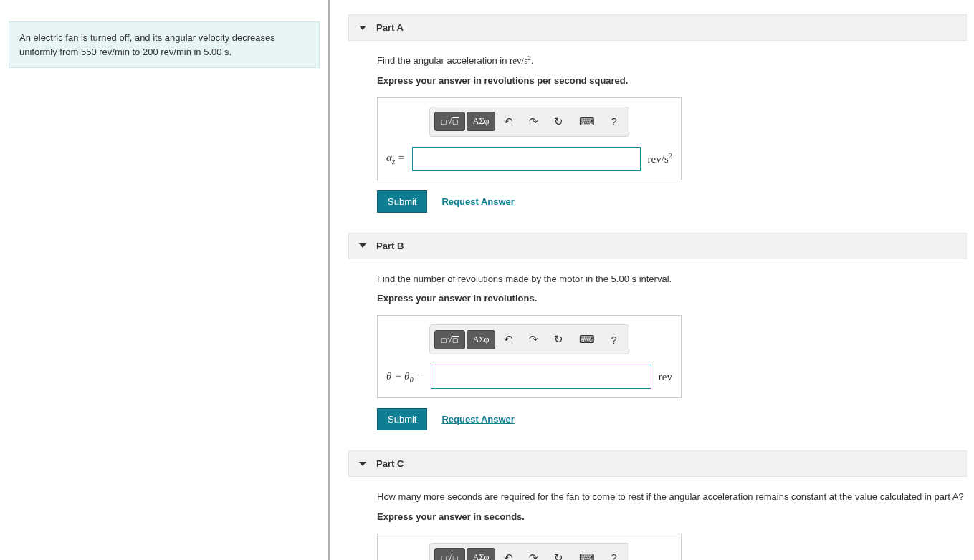 This screenshot has height=560, width=974. Describe the element at coordinates (658, 464) in the screenshot. I see `part-c-header: Part C` at that location.